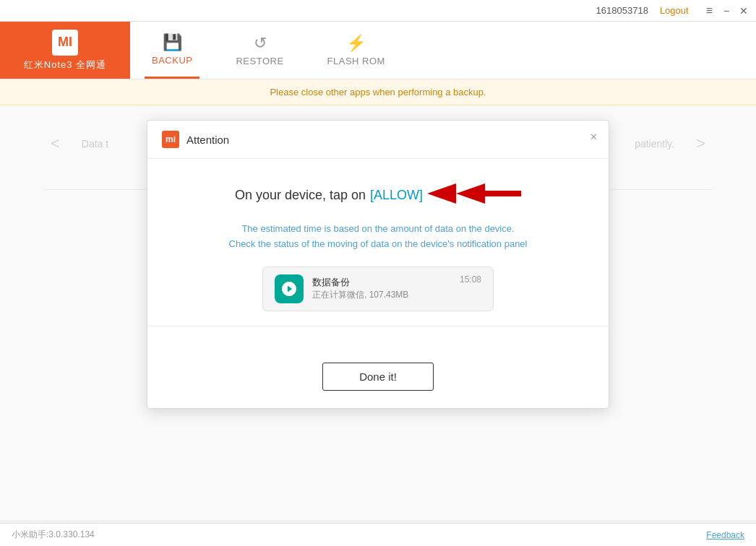 This screenshot has width=756, height=546. What do you see at coordinates (726, 535) in the screenshot?
I see `feedback-link: Feedback` at bounding box center [726, 535].